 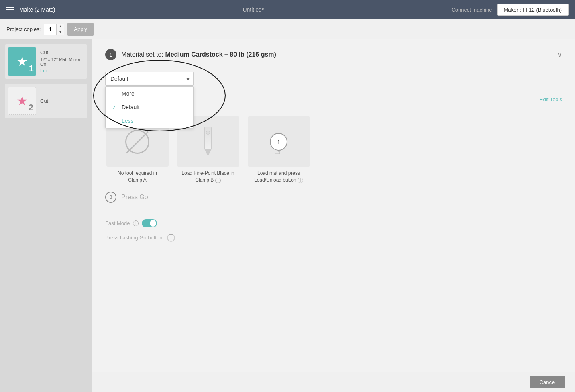 I want to click on mat1-edit-link: Edit, so click(x=44, y=71).